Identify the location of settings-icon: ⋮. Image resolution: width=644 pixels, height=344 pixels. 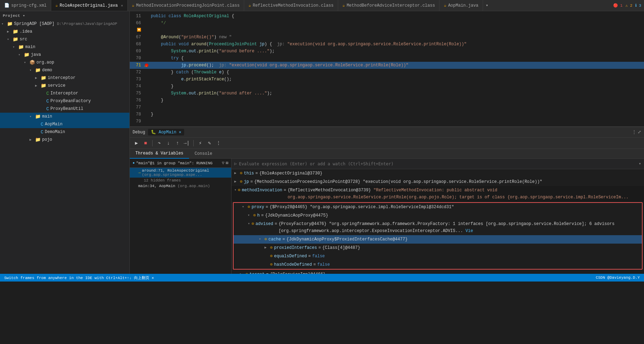
(634, 132).